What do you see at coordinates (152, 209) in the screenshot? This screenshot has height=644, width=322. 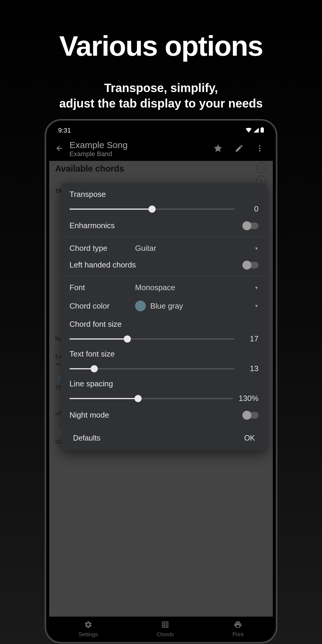 I see `transpose-slider` at bounding box center [152, 209].